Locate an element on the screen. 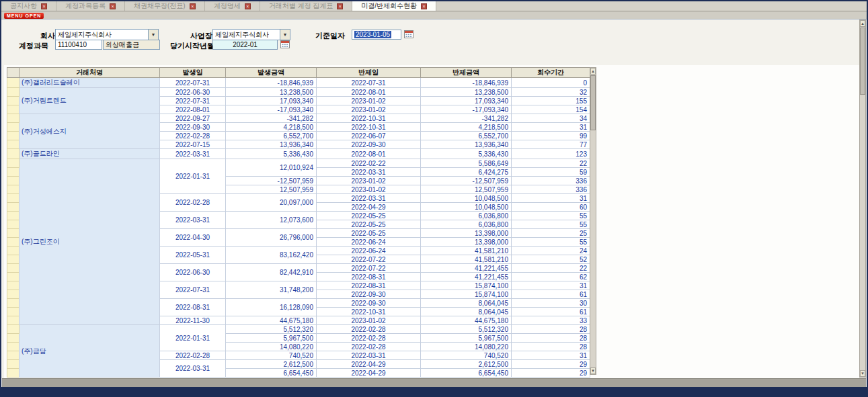 Image resolution: width=868 pixels, height=397 pixels. days-cell: 29 is located at coordinates (551, 364).